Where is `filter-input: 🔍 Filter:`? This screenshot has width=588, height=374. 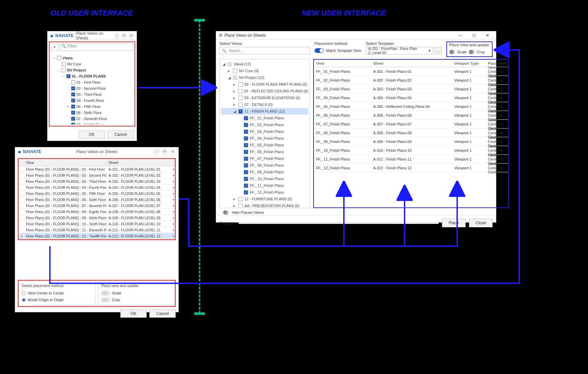 filter-input: 🔍 Filter: is located at coordinates (96, 47).